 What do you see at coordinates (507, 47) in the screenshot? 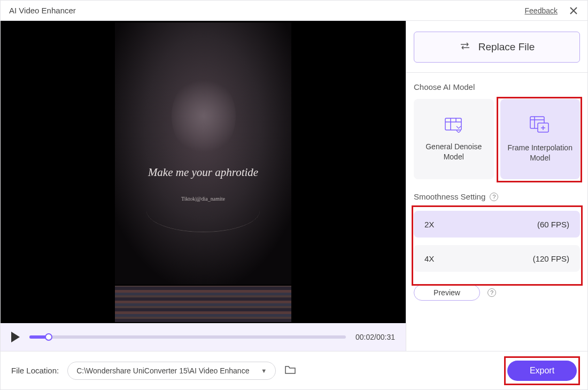
I see `replace-file-label: Replace File` at bounding box center [507, 47].